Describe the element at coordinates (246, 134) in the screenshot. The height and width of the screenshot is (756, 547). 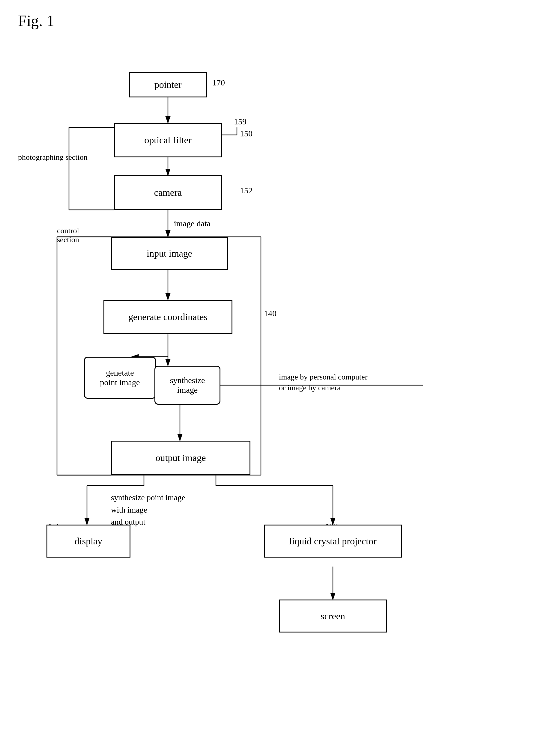
I see `optical-filter-ref: 150` at that location.